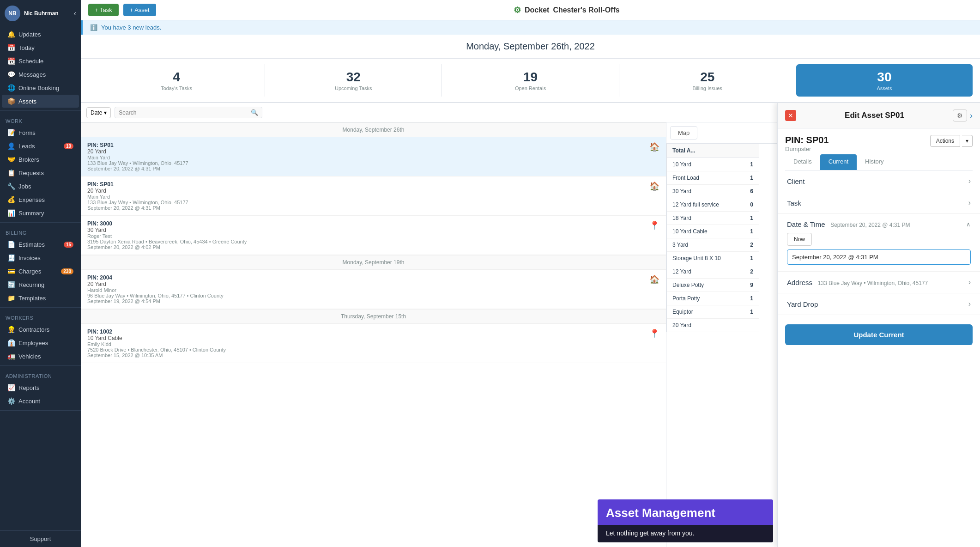 The image size is (980, 547). What do you see at coordinates (713, 232) in the screenshot?
I see `count-item: 10 Yard Cable 1` at bounding box center [713, 232].